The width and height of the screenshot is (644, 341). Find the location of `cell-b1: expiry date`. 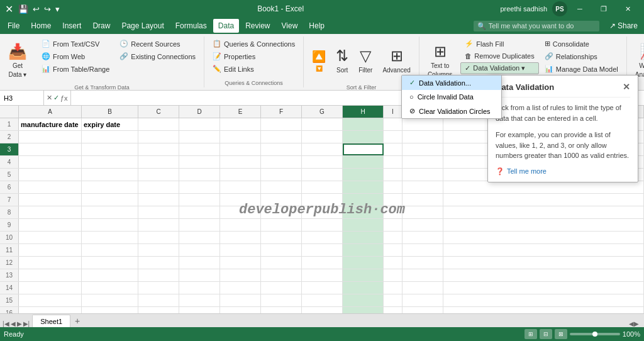

cell-b1: expiry date is located at coordinates (110, 125).